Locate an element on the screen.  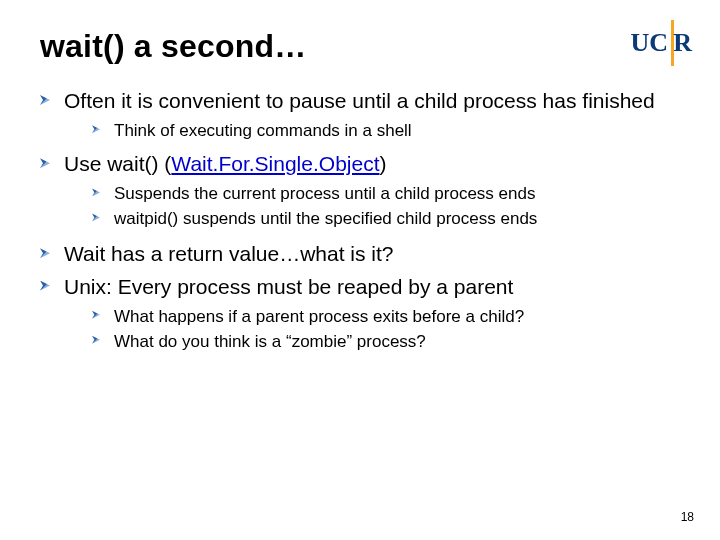
logo-text-r: R is located at coordinates (682, 43).